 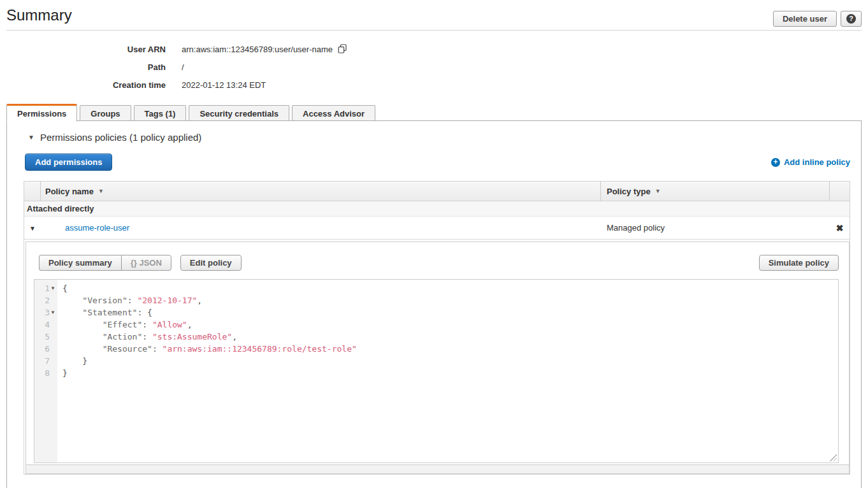 I want to click on simulate-policy-button: Simulate policy, so click(x=799, y=262).